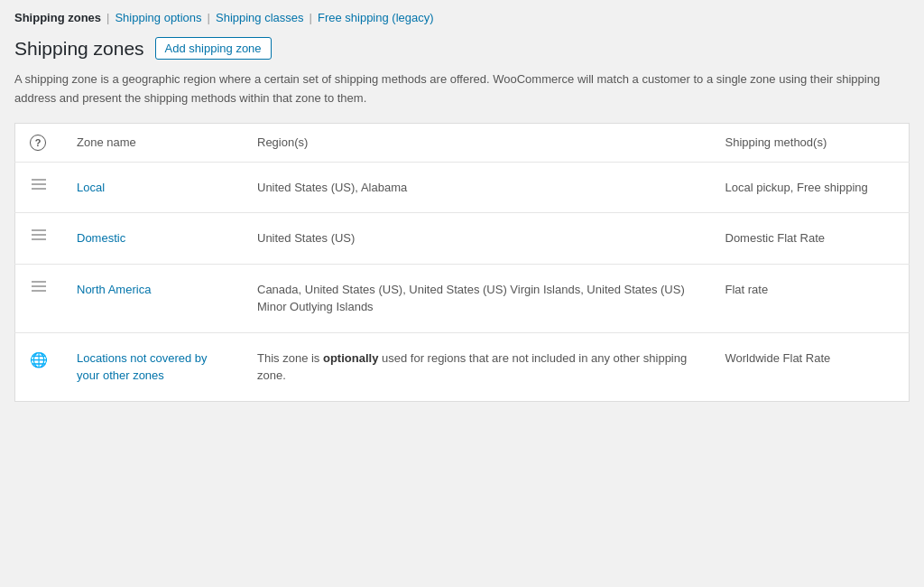 The width and height of the screenshot is (924, 587). I want to click on tab-free-shipping: Free shipping (legacy), so click(375, 18).